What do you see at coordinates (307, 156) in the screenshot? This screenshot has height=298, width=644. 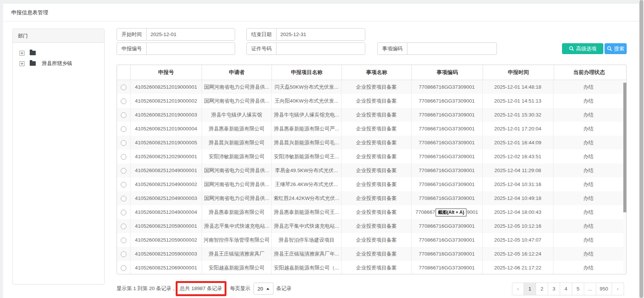 I see `cell-project: 安阳沛敏新能源有限公司王...` at bounding box center [307, 156].